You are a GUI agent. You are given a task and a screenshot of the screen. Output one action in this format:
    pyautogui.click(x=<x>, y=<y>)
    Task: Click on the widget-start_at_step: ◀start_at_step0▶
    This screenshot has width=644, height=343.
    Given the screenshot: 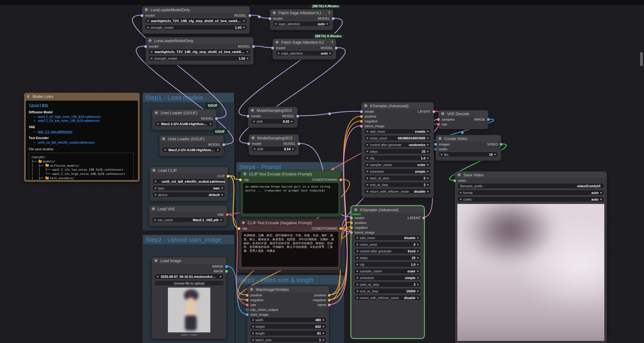 What is the action you would take?
    pyautogui.click(x=398, y=178)
    